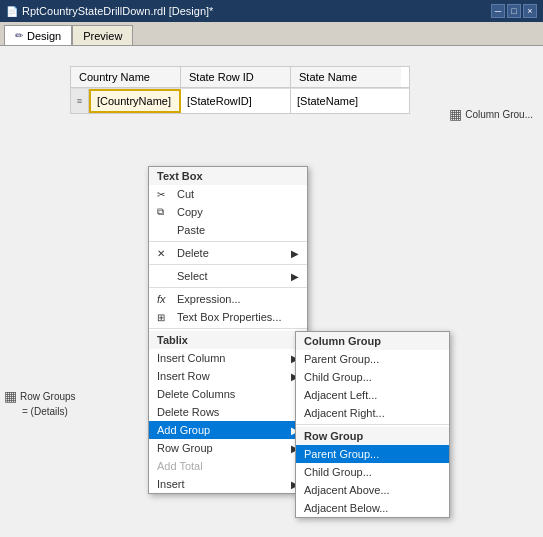 The image size is (543, 537). I want to click on delete-icon: ✕, so click(165, 254).